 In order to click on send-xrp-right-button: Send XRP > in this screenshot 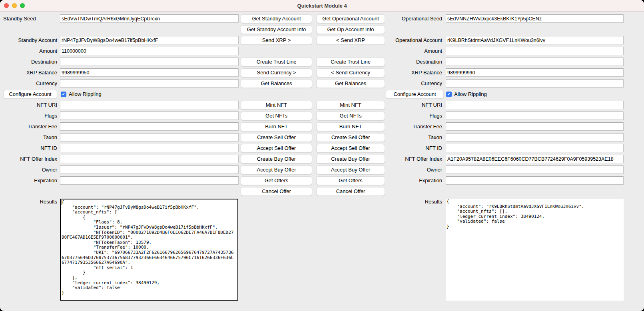, I will do `click(277, 40)`.